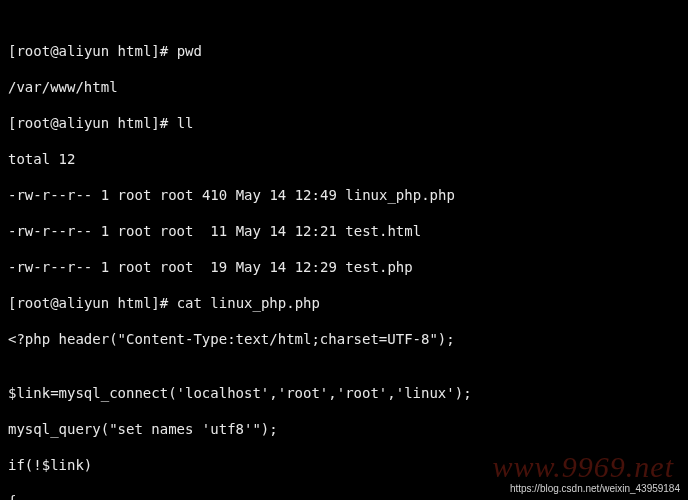  What do you see at coordinates (248, 303) in the screenshot?
I see `cmd-cat: cat linux_php.php` at bounding box center [248, 303].